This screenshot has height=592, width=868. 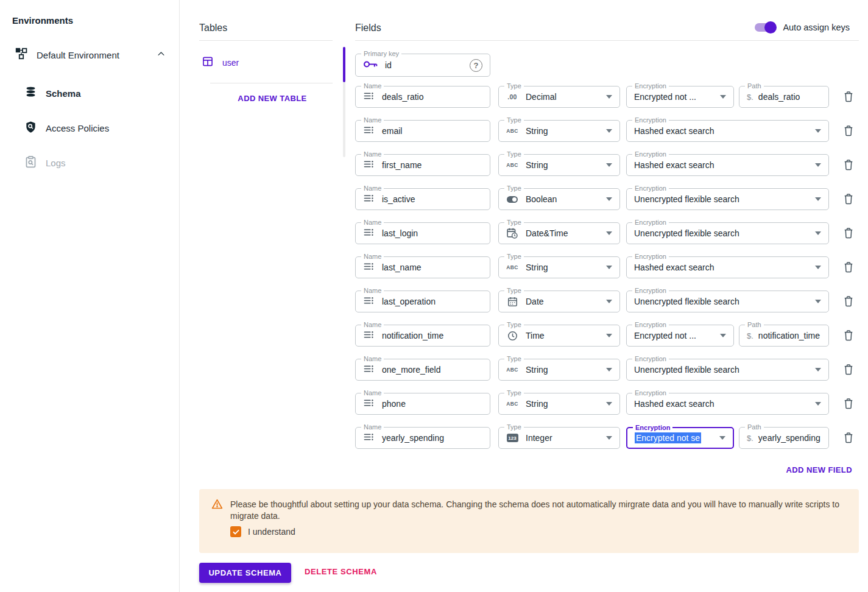 I want to click on tables-panel-title: Tables, so click(x=213, y=28).